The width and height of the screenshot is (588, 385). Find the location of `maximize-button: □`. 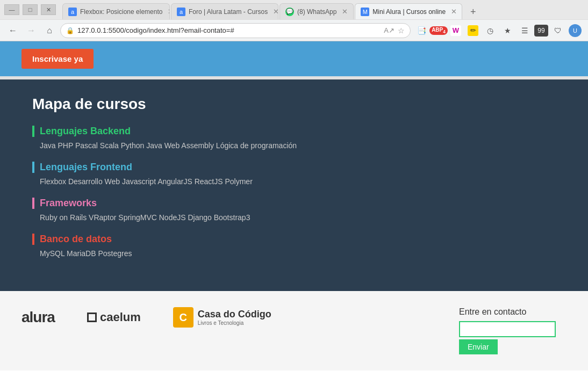

maximize-button: □ is located at coordinates (30, 10).